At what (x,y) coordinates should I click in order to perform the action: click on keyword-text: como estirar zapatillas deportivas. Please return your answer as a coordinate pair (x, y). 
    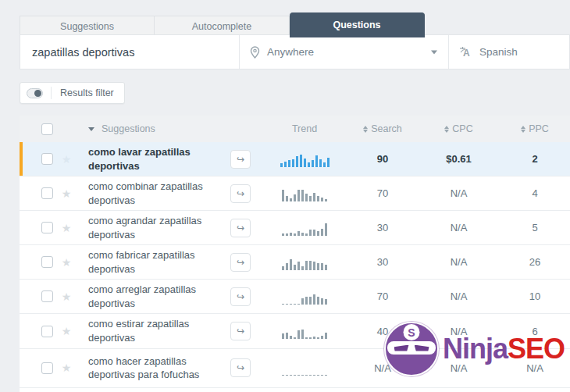
    Looking at the image, I should click on (155, 331).